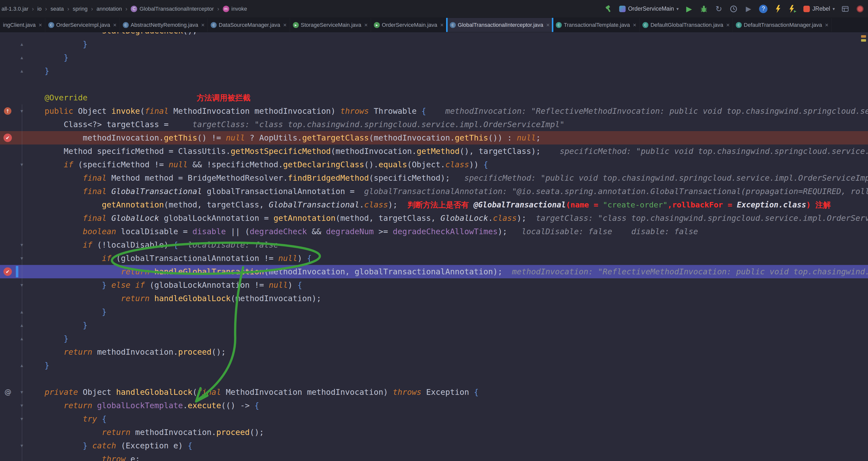 The width and height of the screenshot is (868, 461). Describe the element at coordinates (123, 138) in the screenshot. I see `code-token: methodInvocation.` at that location.